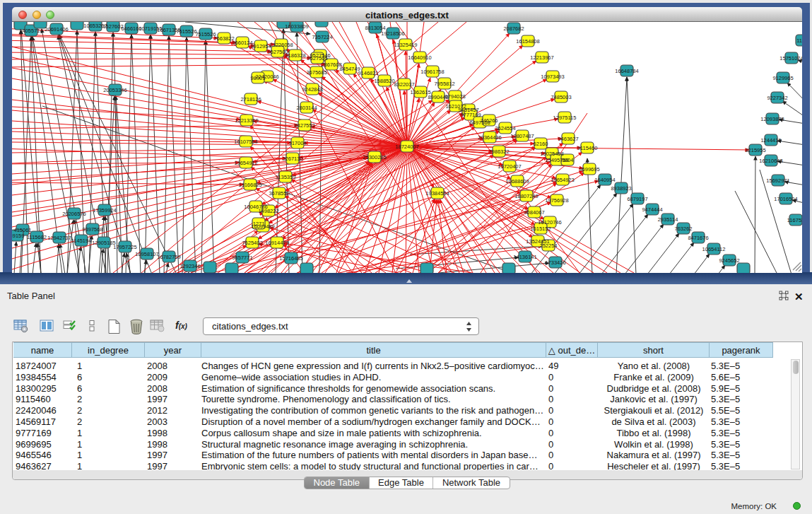 This screenshot has width=812, height=514. What do you see at coordinates (59, 238) in the screenshot?
I see `svg-text: 12942737` at bounding box center [59, 238].